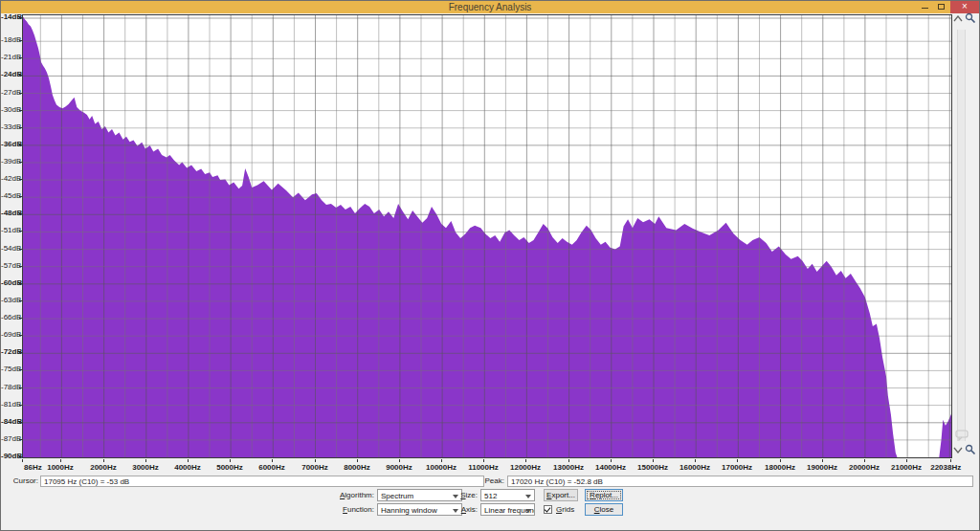  What do you see at coordinates (272, 467) in the screenshot?
I see `x-axis-label: 6000Hz` at bounding box center [272, 467].